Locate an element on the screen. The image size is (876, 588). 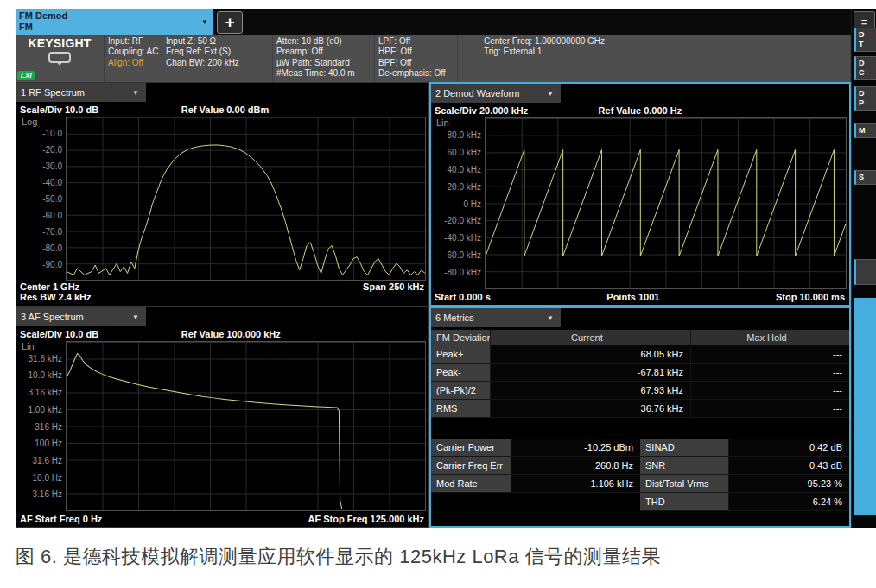
metric-name: Peak+ is located at coordinates (460, 354).